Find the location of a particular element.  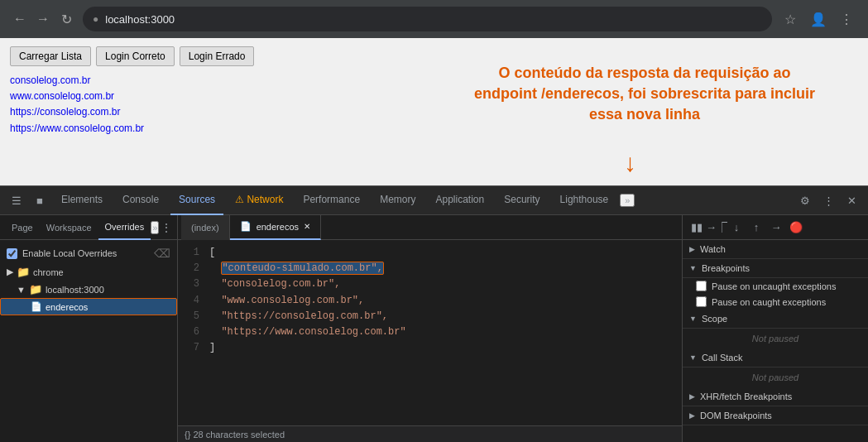

enable-overrides-label: Enable Local Overrides is located at coordinates (70, 253).